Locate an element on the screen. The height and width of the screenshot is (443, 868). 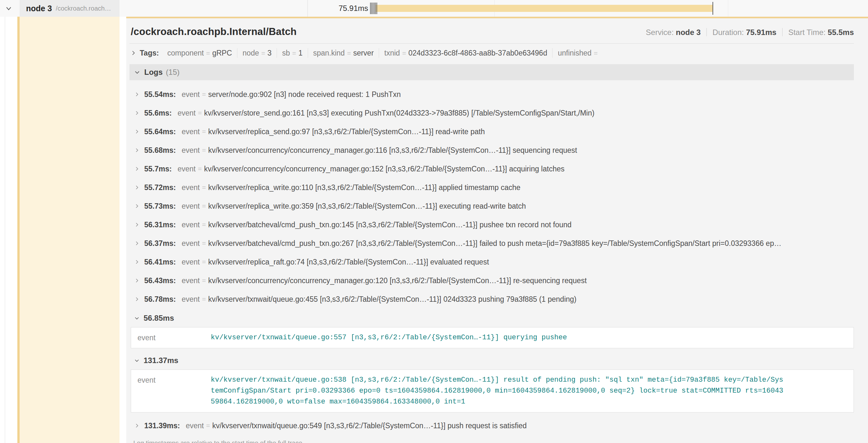
log-timestamp: 55.6ms: is located at coordinates (158, 113).